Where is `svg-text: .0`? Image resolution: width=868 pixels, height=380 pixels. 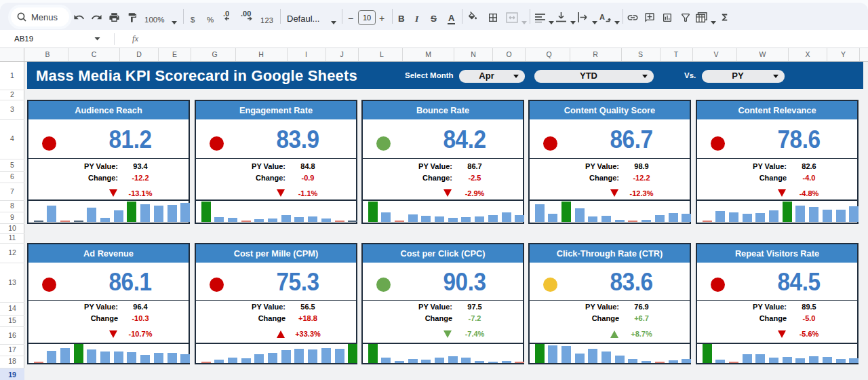 svg-text: .0 is located at coordinates (226, 14).